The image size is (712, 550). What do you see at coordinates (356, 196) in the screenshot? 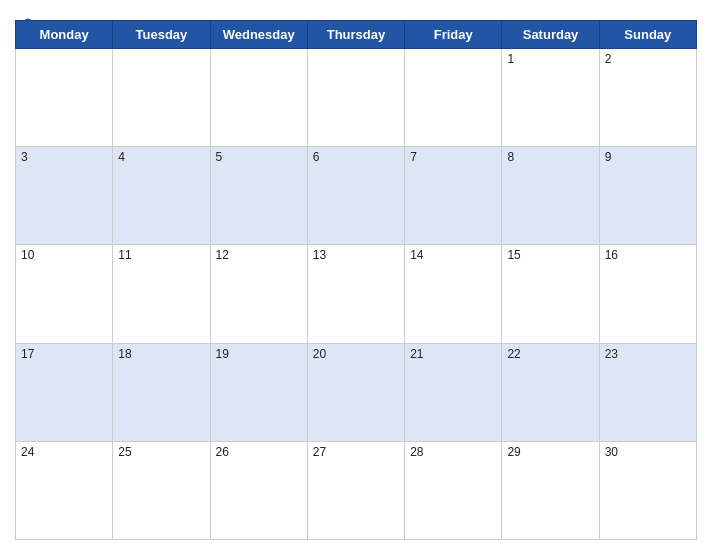
I see `calendar-cell: 6` at bounding box center [356, 196].